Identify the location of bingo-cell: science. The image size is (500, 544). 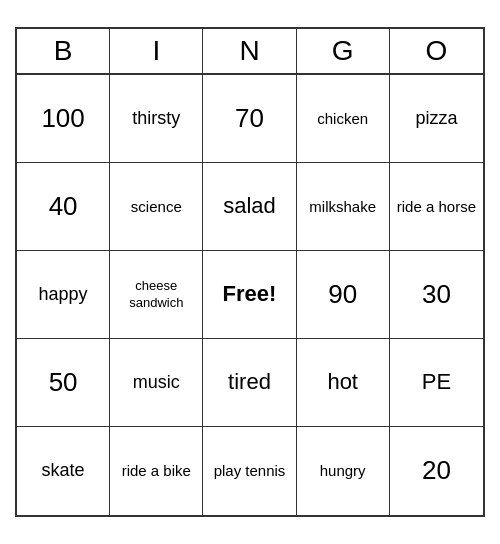
(156, 207).